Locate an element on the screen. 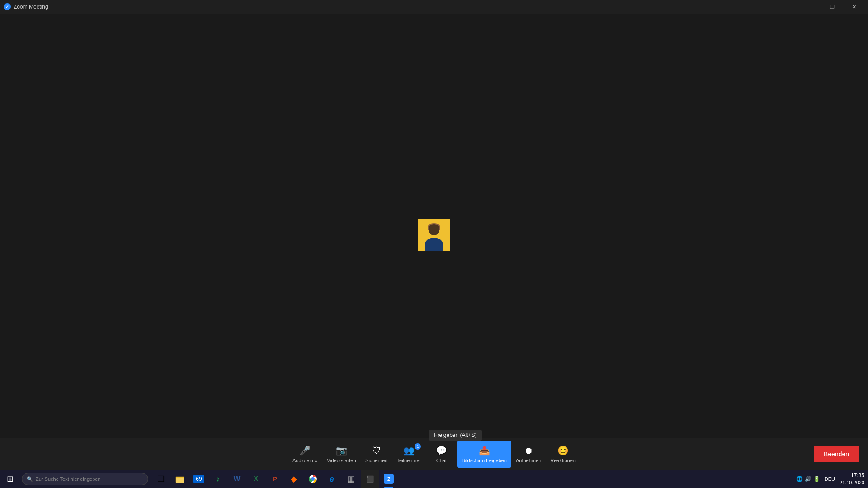 The height and width of the screenshot is (488, 868). chat-button: 💬 Chat is located at coordinates (441, 454).